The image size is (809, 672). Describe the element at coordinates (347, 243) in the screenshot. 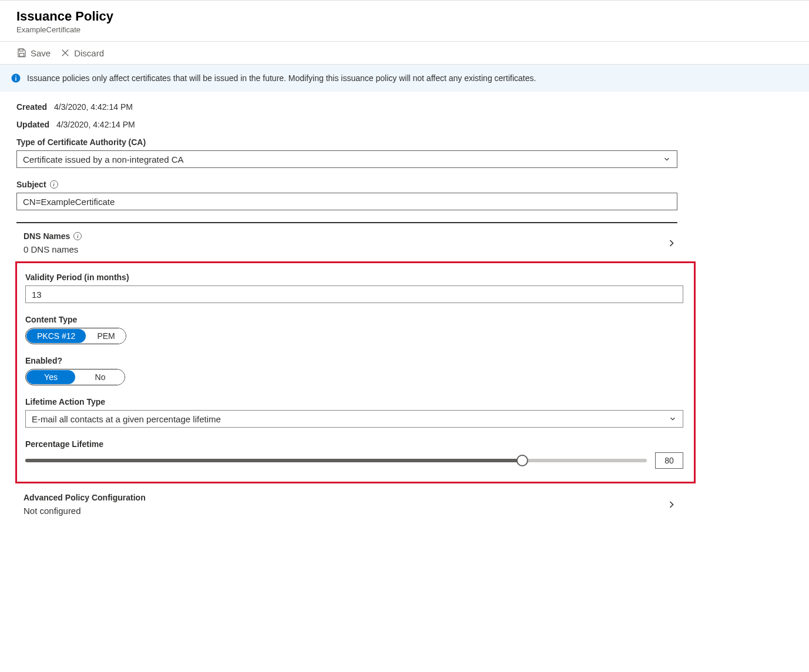

I see `dns-names-row: DNS Names i 0 DNS names` at that location.